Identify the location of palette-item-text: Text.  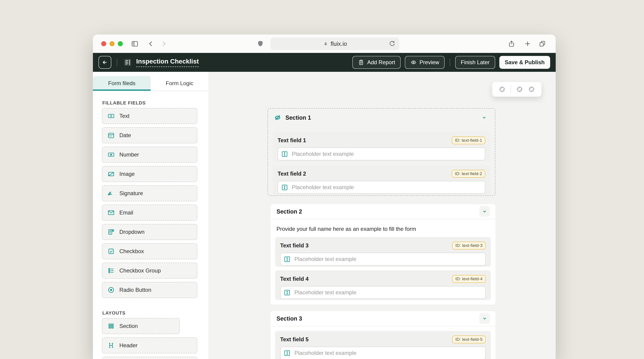
(150, 116).